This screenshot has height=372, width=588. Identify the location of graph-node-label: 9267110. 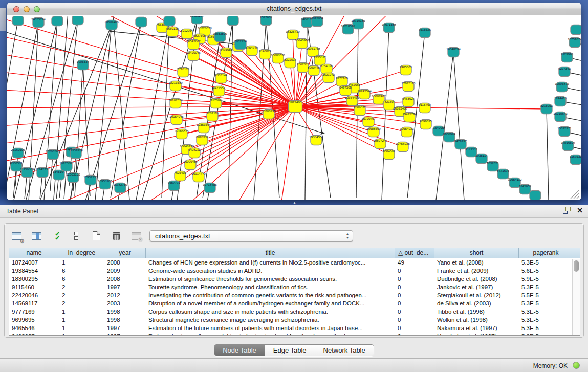
(212, 113).